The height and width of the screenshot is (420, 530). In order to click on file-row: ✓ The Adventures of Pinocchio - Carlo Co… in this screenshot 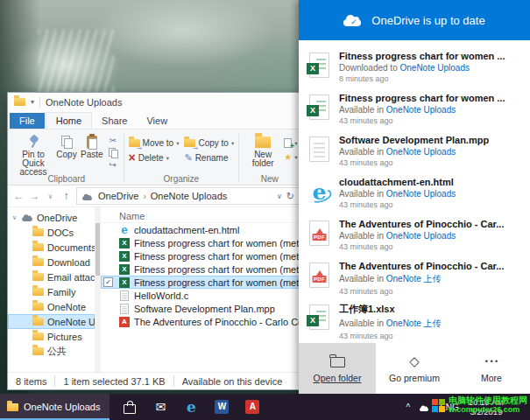, I will do `click(202, 322)`.